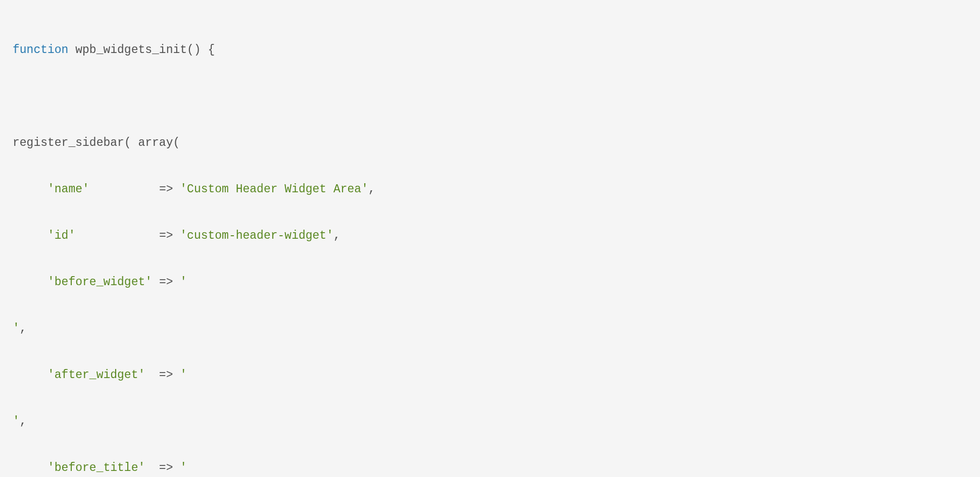  What do you see at coordinates (257, 236) in the screenshot?
I see `array-value: 'custom-header-widget'` at bounding box center [257, 236].